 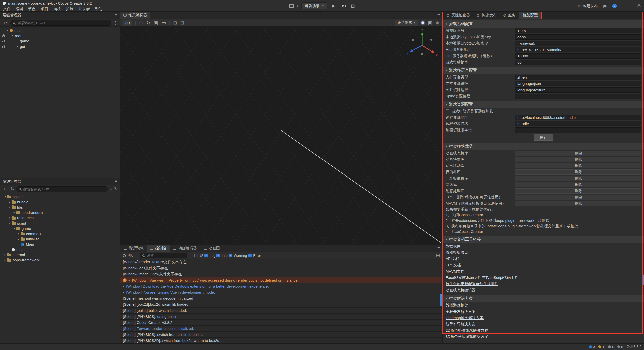 What do you see at coordinates (298, 6) in the screenshot?
I see `chevron-down-icon: ▾` at bounding box center [298, 6].